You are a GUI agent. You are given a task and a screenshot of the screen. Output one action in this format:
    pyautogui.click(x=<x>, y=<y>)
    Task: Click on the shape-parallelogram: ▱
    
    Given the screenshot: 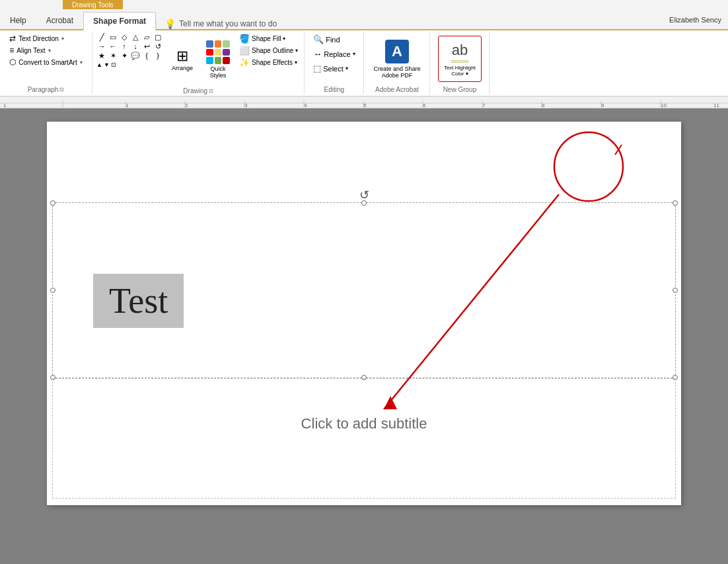 What is the action you would take?
    pyautogui.click(x=147, y=37)
    